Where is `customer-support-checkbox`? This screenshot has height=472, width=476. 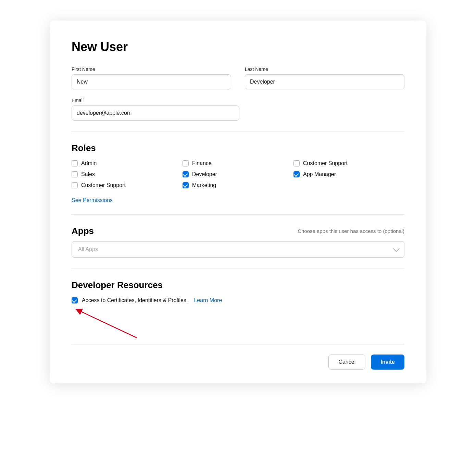
customer-support-checkbox is located at coordinates (75, 185).